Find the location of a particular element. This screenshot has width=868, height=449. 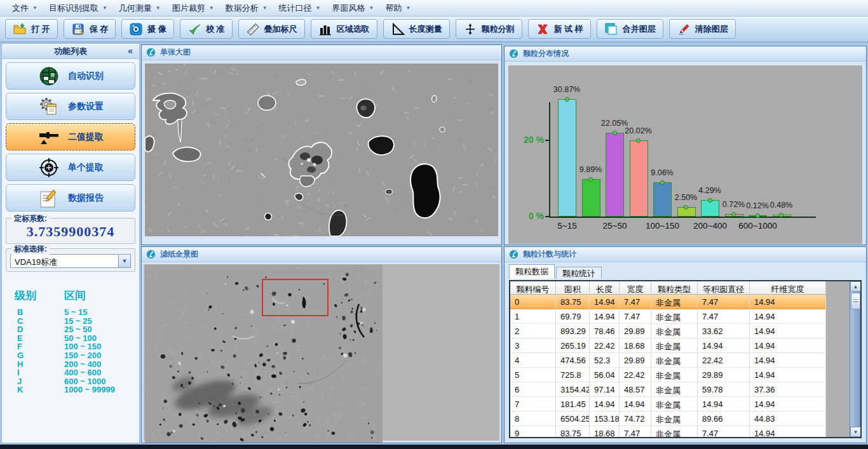

table-cell: 52.3 is located at coordinates (605, 361).